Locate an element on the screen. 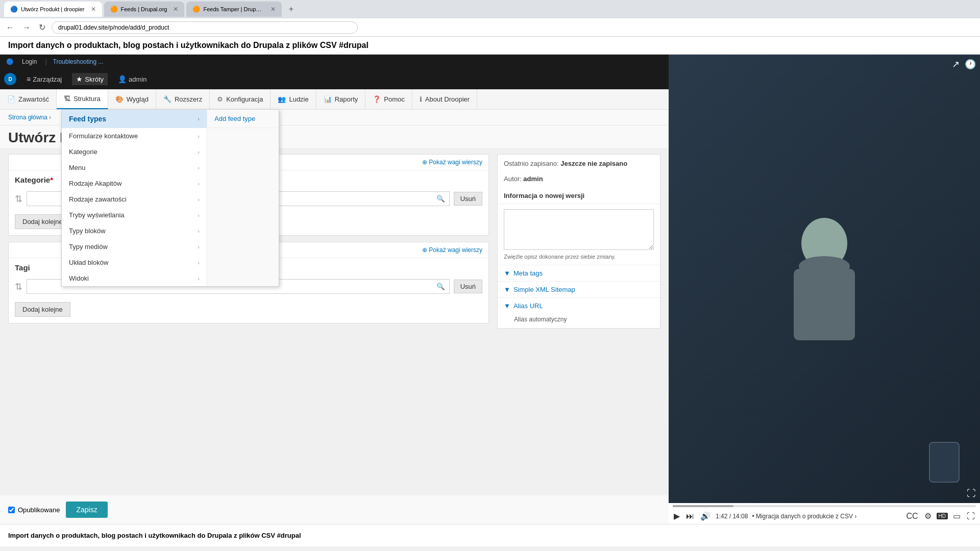 The image size is (980, 551). dropdown-tryby: Tryby wyświetlania › is located at coordinates (134, 215).